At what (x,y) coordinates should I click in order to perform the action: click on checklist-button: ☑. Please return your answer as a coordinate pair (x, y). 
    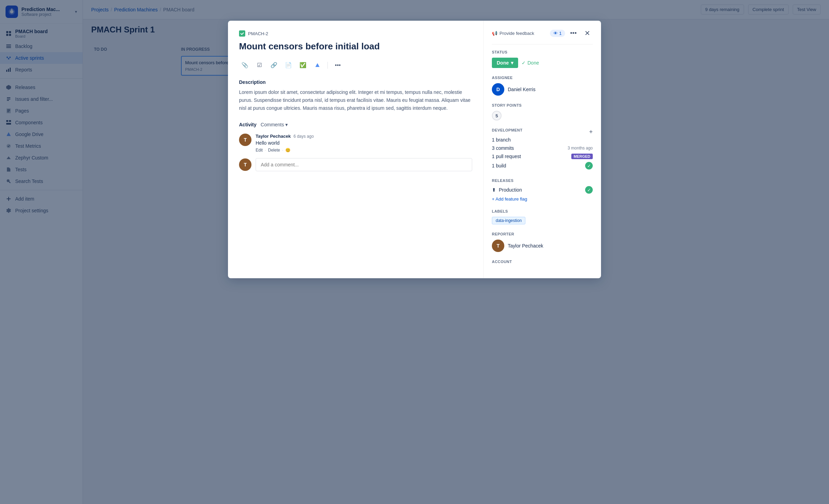
    Looking at the image, I should click on (259, 65).